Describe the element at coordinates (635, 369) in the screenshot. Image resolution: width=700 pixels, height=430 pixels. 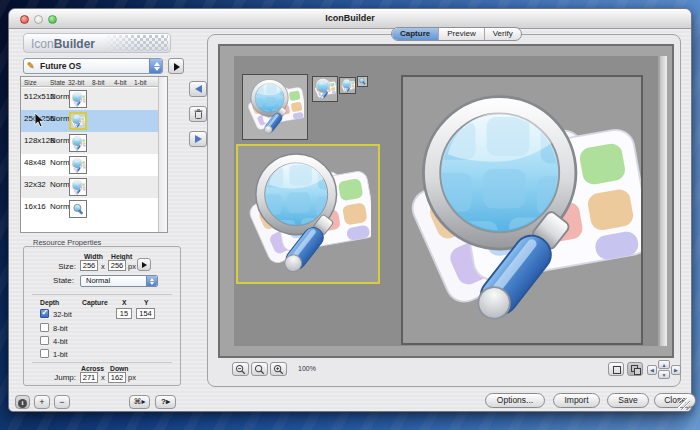
I see `multi-view-button` at that location.